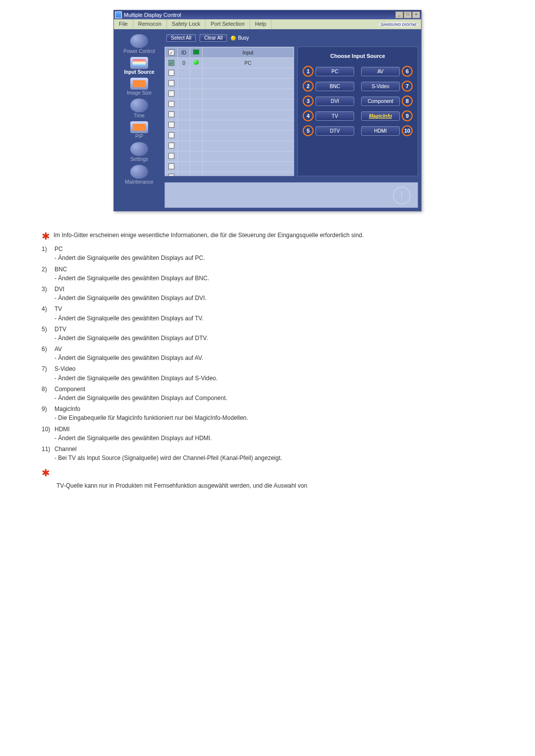  Describe the element at coordinates (139, 159) in the screenshot. I see `sidebar-label: Settings` at that location.